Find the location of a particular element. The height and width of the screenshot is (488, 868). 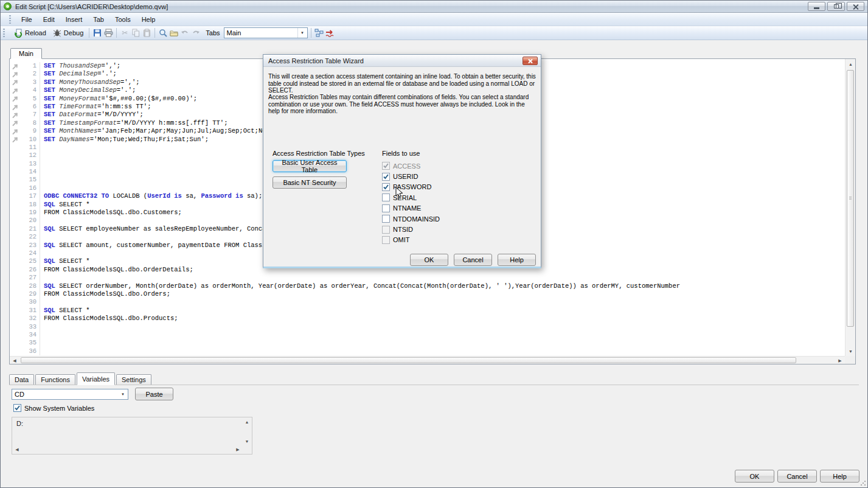

dialog-cancel-button: Cancel is located at coordinates (473, 260).